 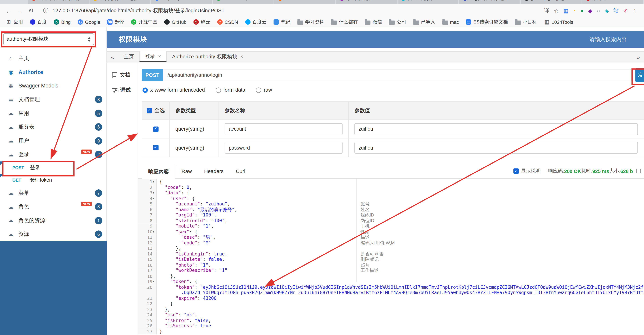 I want to click on code-line: 22 }, so click(x=391, y=304).